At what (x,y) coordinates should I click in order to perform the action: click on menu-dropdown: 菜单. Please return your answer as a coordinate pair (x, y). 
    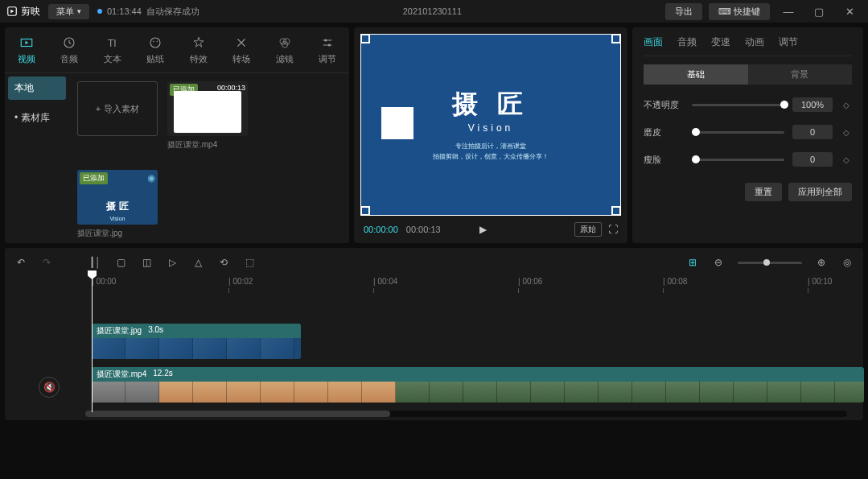
    Looking at the image, I should click on (69, 11).